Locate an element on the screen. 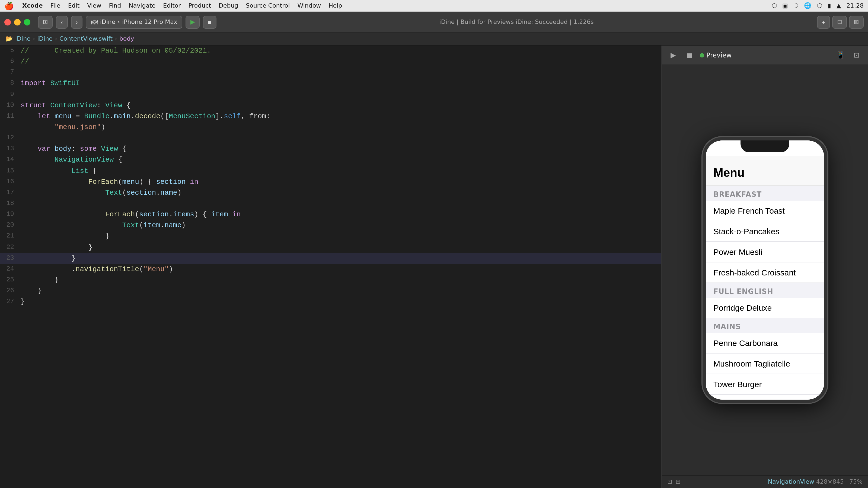 Image resolution: width=868 pixels, height=488 pixels. menu-debug: Debug is located at coordinates (228, 5).